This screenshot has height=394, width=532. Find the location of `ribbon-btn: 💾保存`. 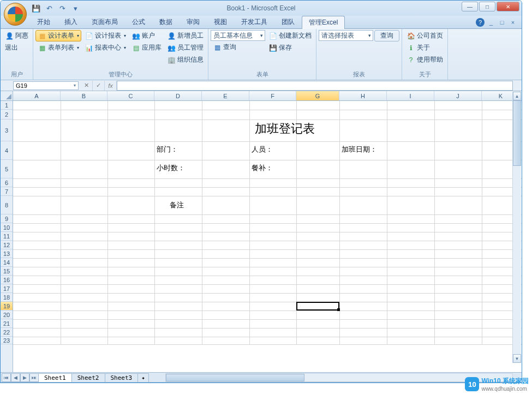

ribbon-btn: 💾保存 is located at coordinates (290, 48).